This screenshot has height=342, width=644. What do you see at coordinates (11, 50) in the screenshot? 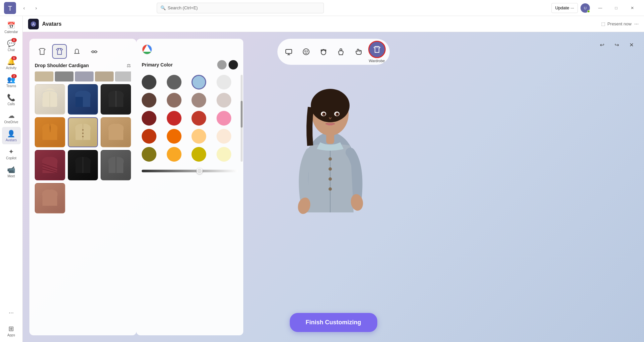
I see `sidebar-label-chat: Chat` at bounding box center [11, 50].